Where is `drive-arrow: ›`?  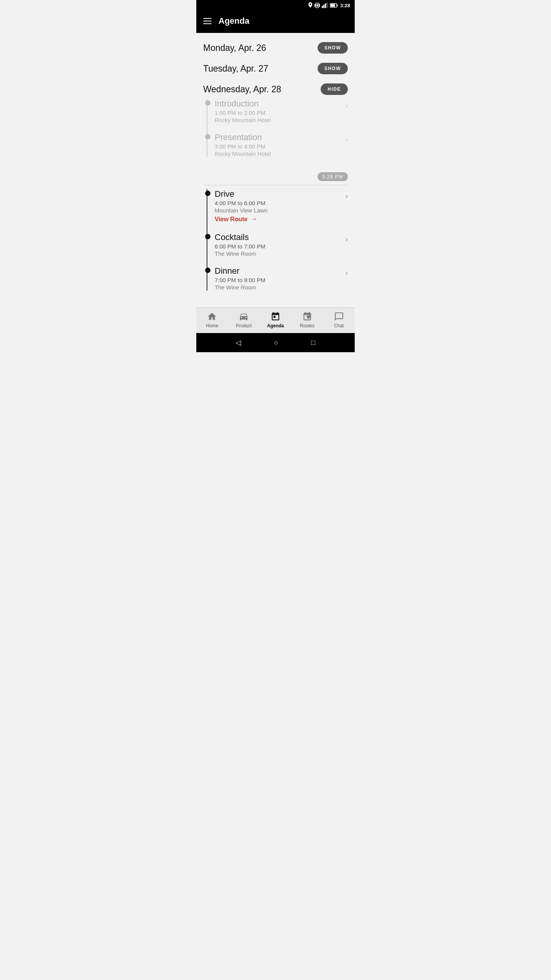 drive-arrow: › is located at coordinates (347, 196).